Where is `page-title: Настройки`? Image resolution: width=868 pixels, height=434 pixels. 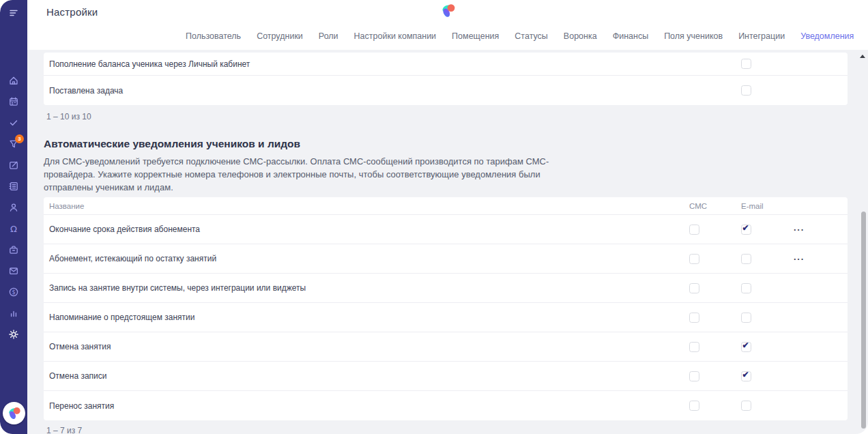
page-title: Настройки is located at coordinates (72, 12).